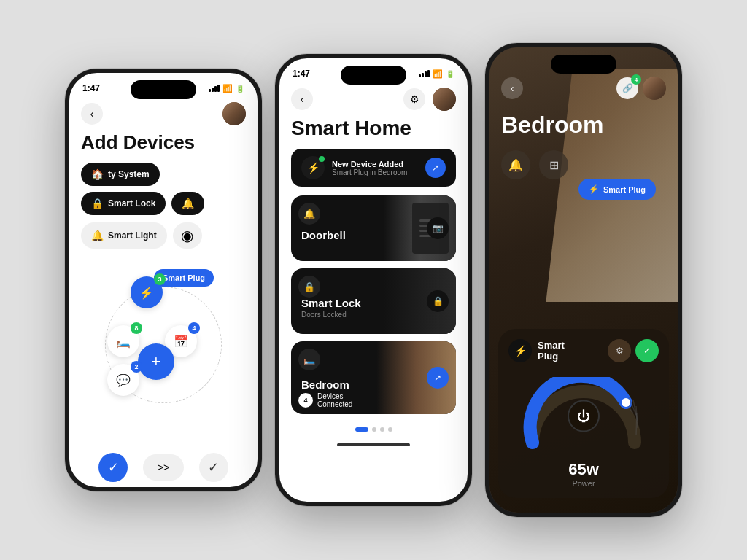  Describe the element at coordinates (123, 380) in the screenshot. I see `node-circle-chat: 💬 2` at that location.